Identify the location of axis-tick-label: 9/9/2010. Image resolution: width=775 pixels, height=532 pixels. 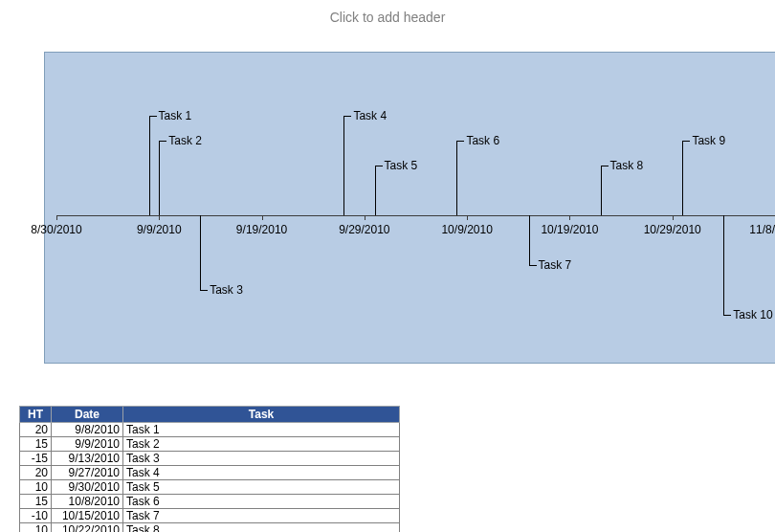
(159, 230).